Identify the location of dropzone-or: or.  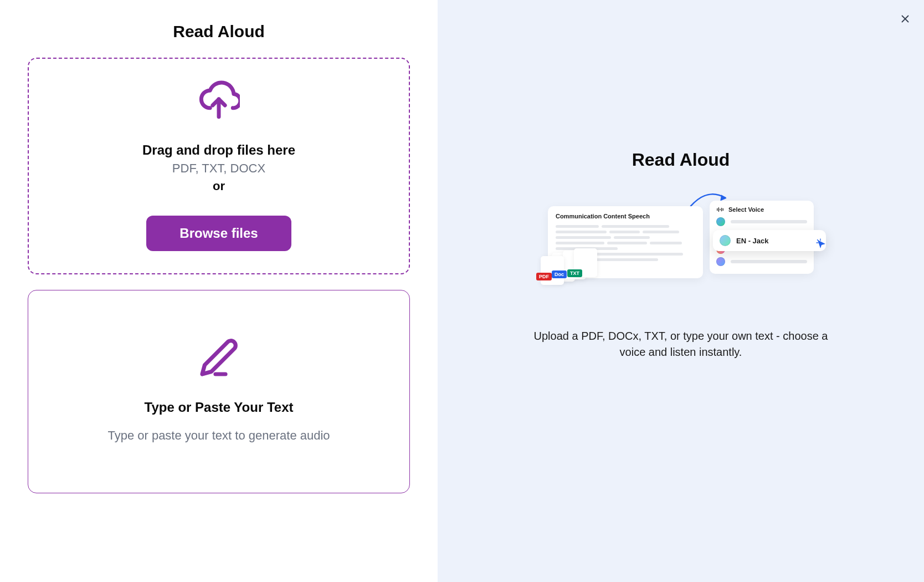
(219, 186).